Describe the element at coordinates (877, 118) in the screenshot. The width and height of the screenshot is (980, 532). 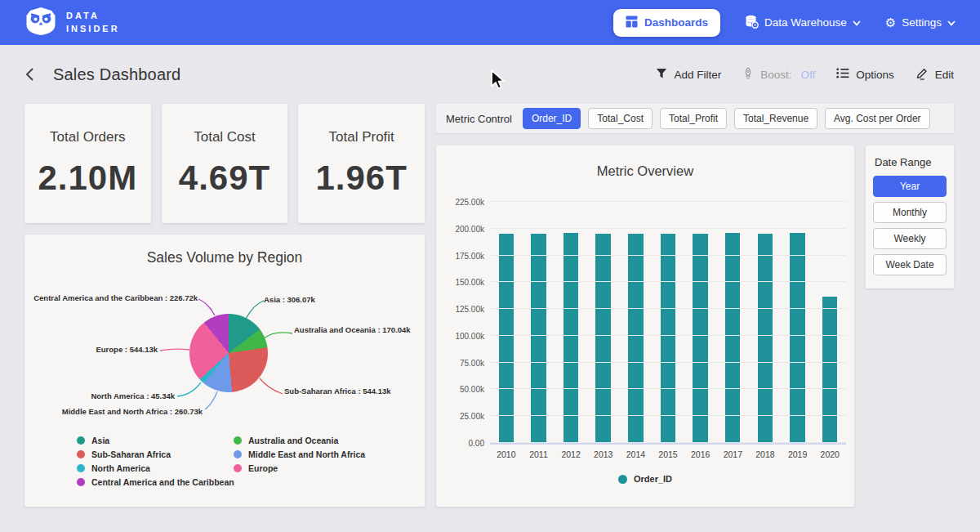
I see `metric-option-avg-cost-per-order: Avg. Cost per Order` at that location.